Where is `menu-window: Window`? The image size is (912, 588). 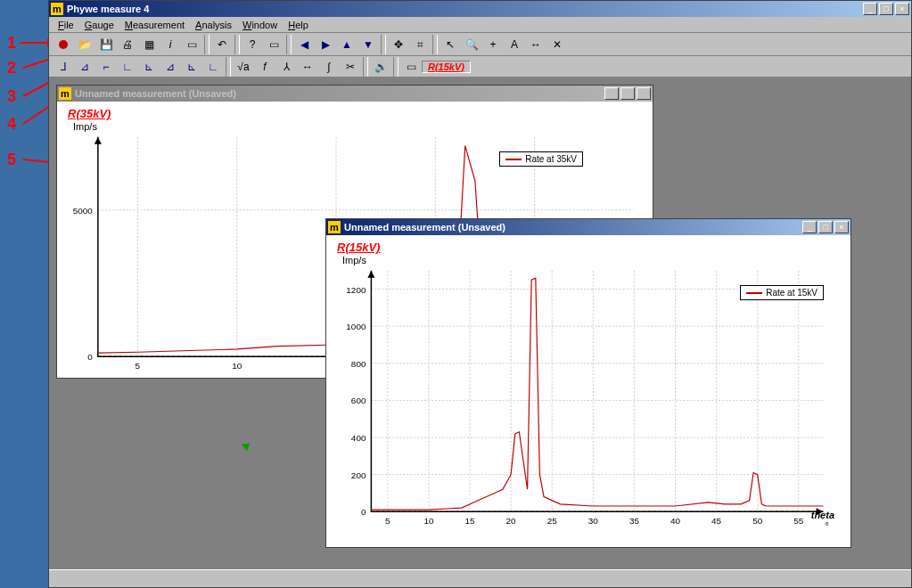 menu-window: Window is located at coordinates (260, 25).